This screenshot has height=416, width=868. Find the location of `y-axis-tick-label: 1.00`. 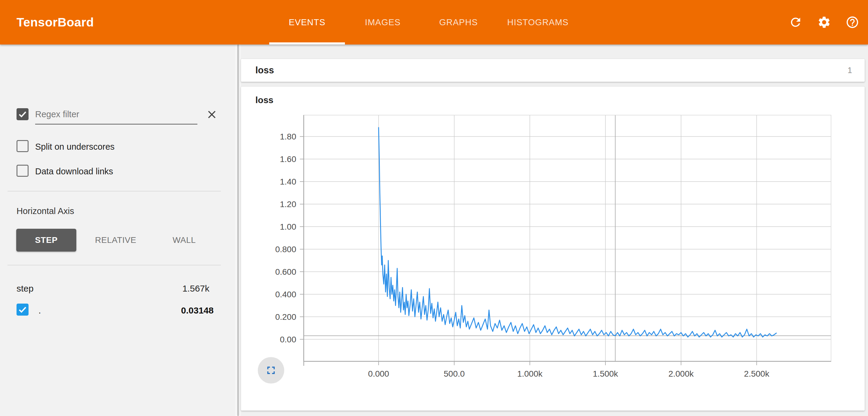

y-axis-tick-label: 1.00 is located at coordinates (288, 227).